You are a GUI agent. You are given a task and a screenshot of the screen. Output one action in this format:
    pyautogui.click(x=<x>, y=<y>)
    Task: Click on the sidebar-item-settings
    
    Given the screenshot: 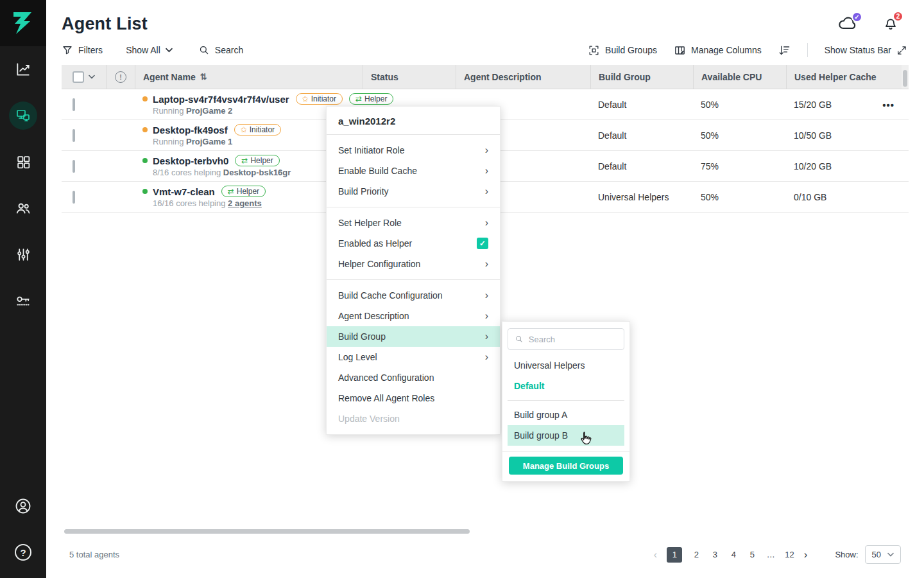 What is the action you would take?
    pyautogui.click(x=23, y=254)
    